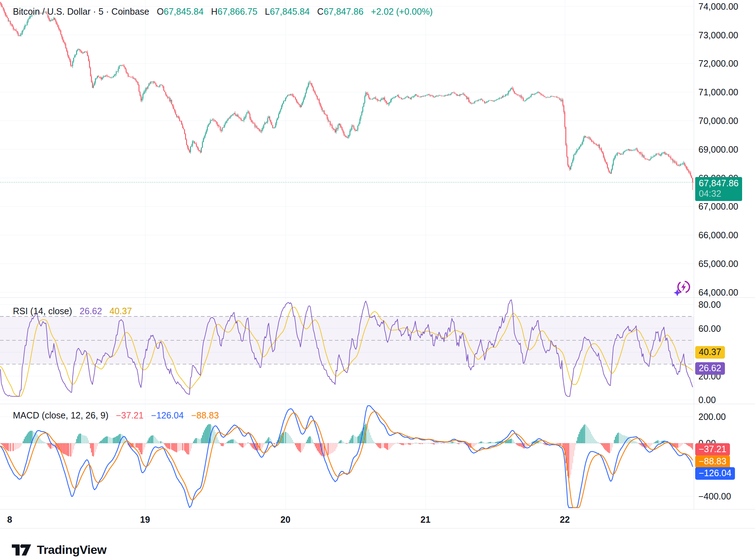  What do you see at coordinates (22, 550) in the screenshot?
I see `tradingview-logo-mark` at bounding box center [22, 550].